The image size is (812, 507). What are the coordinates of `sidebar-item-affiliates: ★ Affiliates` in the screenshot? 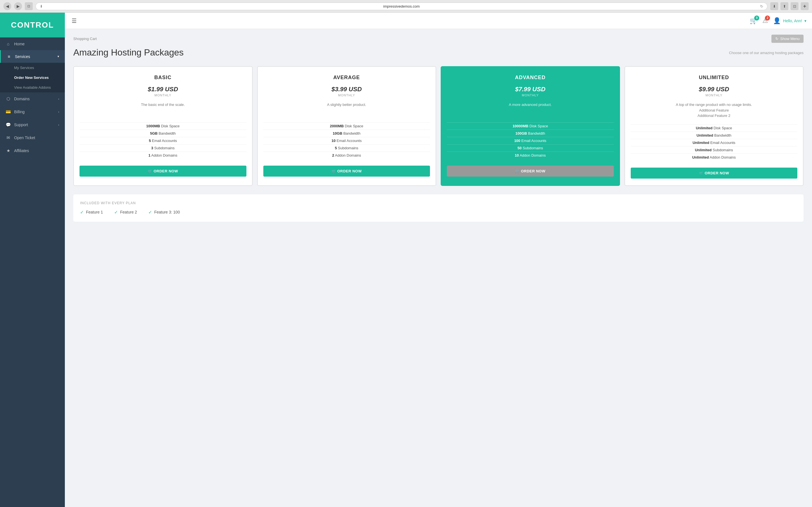 It's located at (32, 151).